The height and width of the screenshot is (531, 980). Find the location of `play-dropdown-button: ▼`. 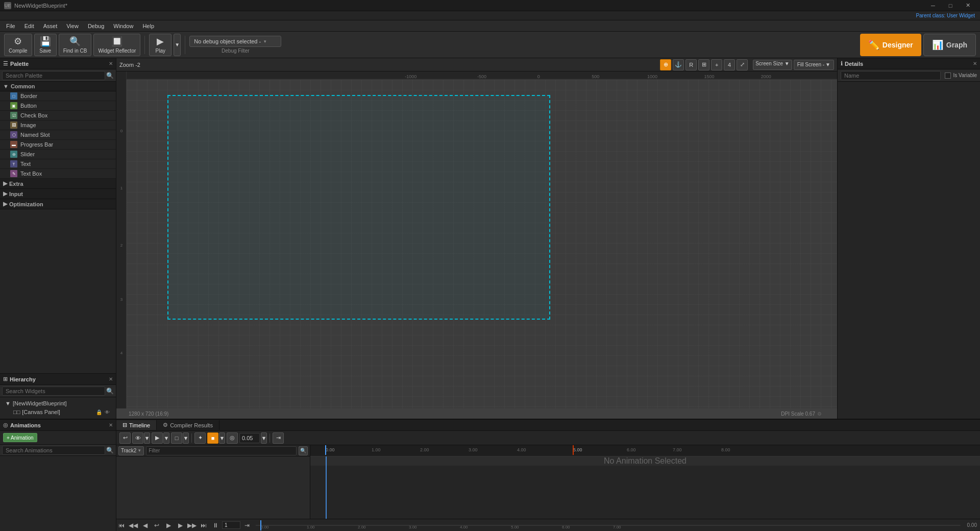

play-dropdown-button: ▼ is located at coordinates (177, 45).